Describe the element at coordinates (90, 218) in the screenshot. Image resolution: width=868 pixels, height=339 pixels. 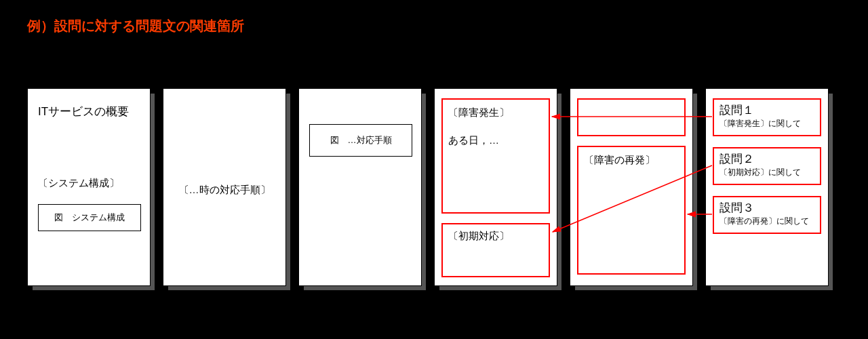
I see `system-config-figure: 図 システム構成` at that location.